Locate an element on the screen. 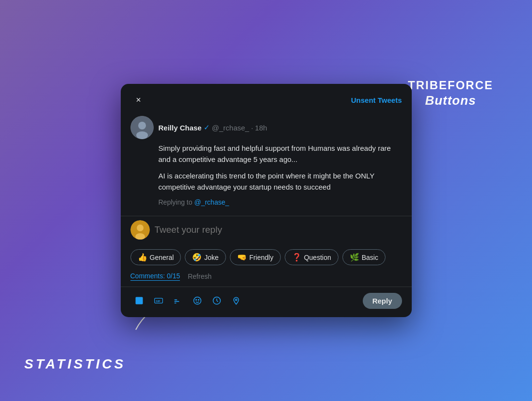 This screenshot has height=401, width=532. emoji-icon-button is located at coordinates (197, 301).